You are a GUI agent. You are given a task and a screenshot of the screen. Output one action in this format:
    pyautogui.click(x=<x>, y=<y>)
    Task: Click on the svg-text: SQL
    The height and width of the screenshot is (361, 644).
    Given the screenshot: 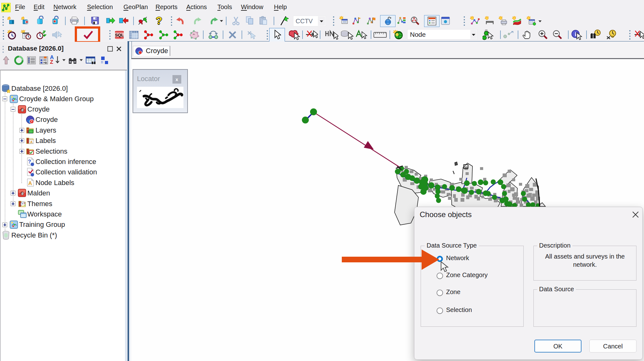 What is the action you would take?
    pyautogui.click(x=119, y=35)
    